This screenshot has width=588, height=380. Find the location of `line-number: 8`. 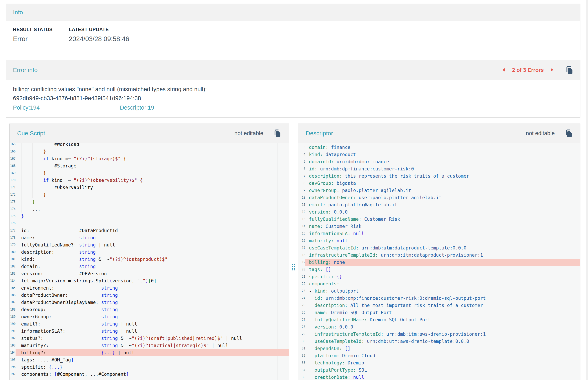

line-number: 8 is located at coordinates (302, 183).